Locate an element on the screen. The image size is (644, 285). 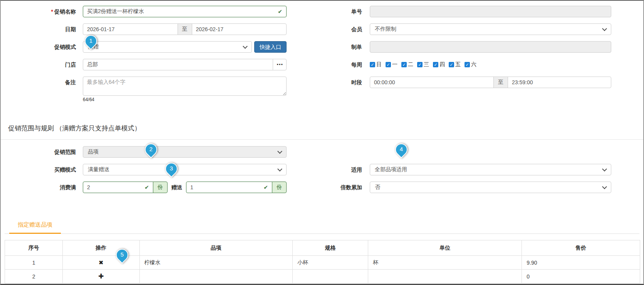
threshold-row: 消费满 ✔ 份 赠送 ✔ 份 is located at coordinates (144, 187).